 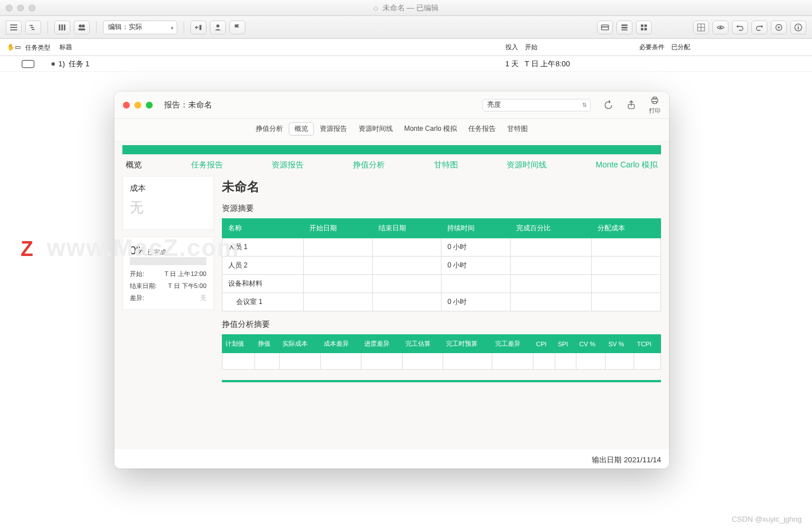 I want to click on list-view-icon, so click(x=14, y=27).